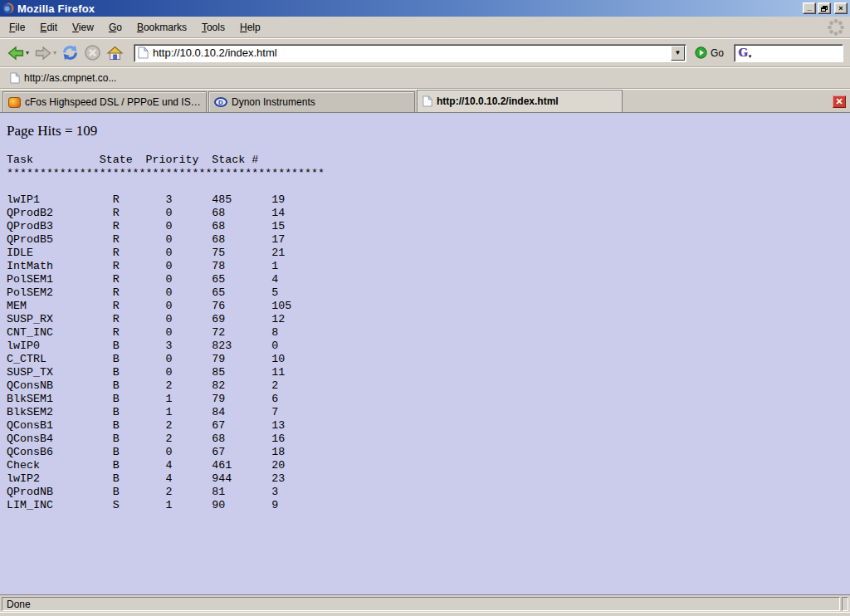  What do you see at coordinates (421, 604) in the screenshot?
I see `status-panel: Done` at bounding box center [421, 604].